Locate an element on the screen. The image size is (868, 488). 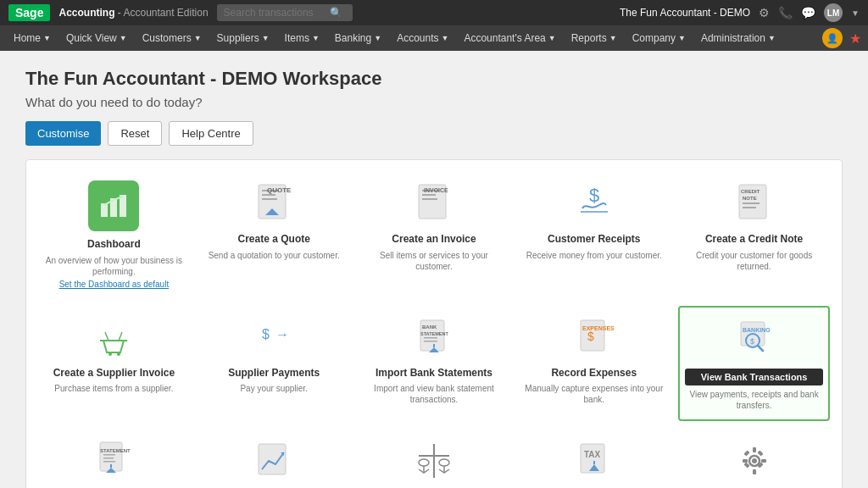
nav-suppliers-arrow: ▼ is located at coordinates (266, 38).